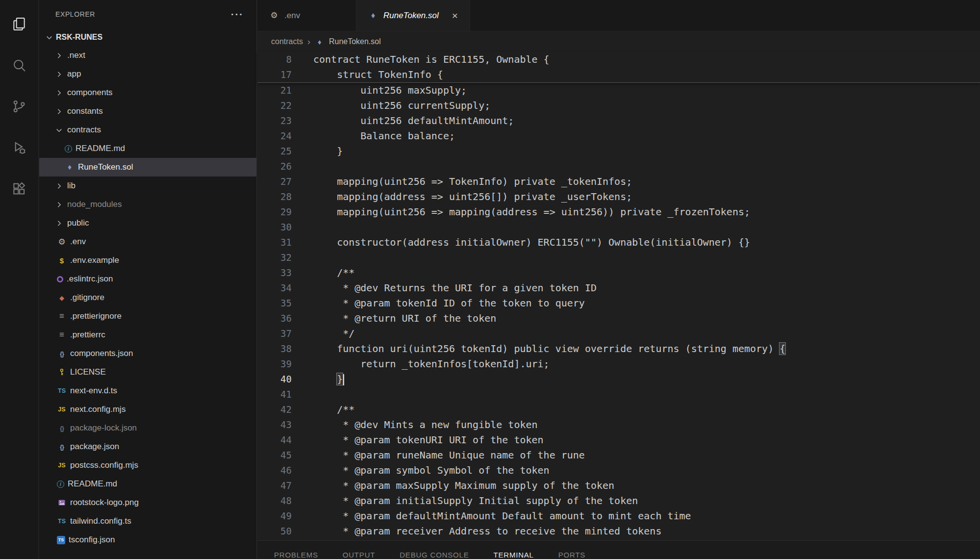  Describe the element at coordinates (473, 197) in the screenshot. I see `code-text: mapping(address => uint256[]) private _u…` at that location.